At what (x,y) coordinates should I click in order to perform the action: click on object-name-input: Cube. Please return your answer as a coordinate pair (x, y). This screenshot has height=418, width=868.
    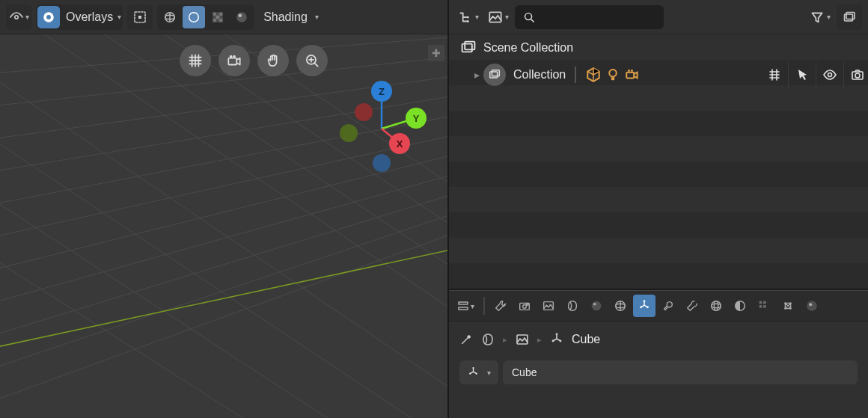
    Looking at the image, I should click on (680, 372).